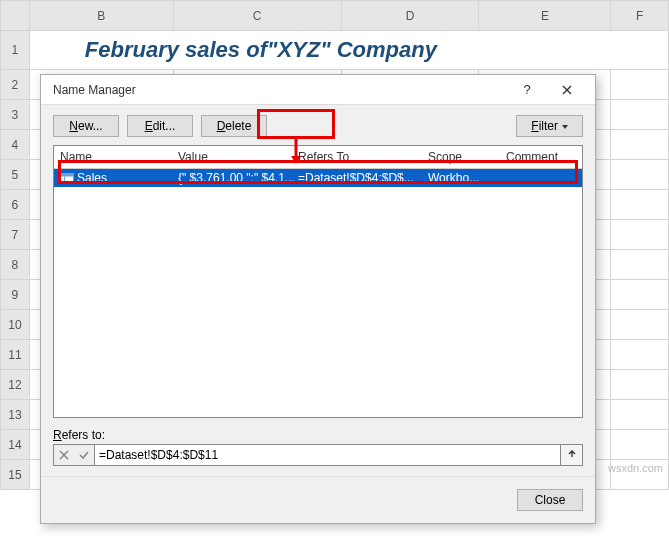  Describe the element at coordinates (16, 475) in the screenshot. I see `row-header: 15` at that location.